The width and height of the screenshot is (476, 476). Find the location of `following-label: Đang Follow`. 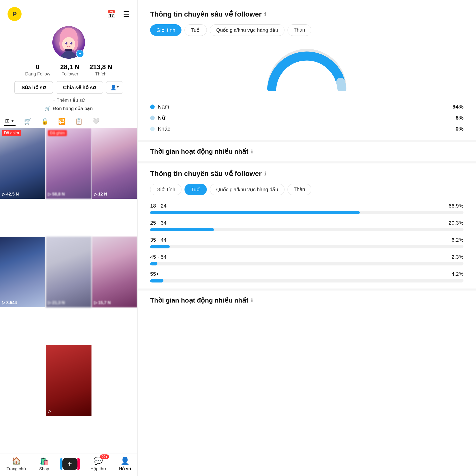

following-label: Đang Follow is located at coordinates (38, 74).